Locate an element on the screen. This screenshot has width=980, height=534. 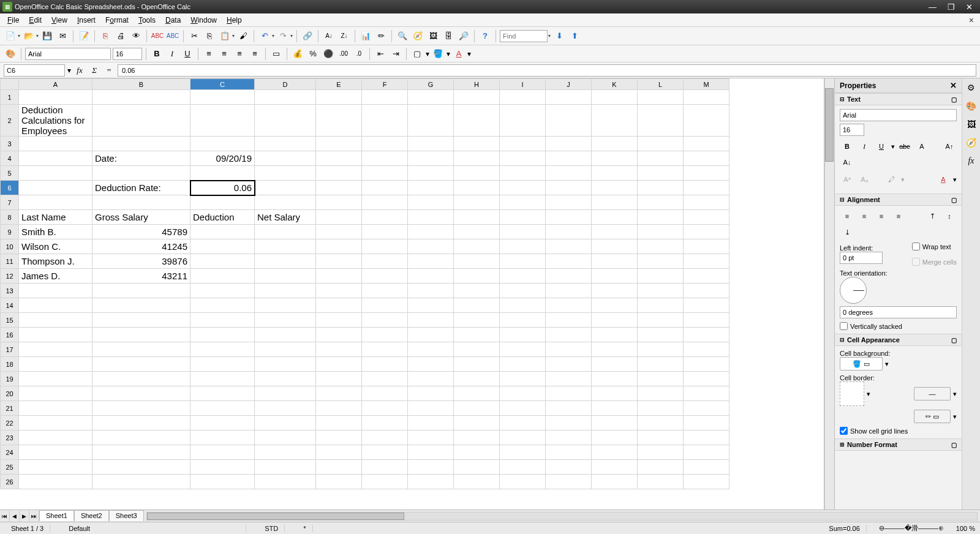
cell-L22 is located at coordinates (660, 423).